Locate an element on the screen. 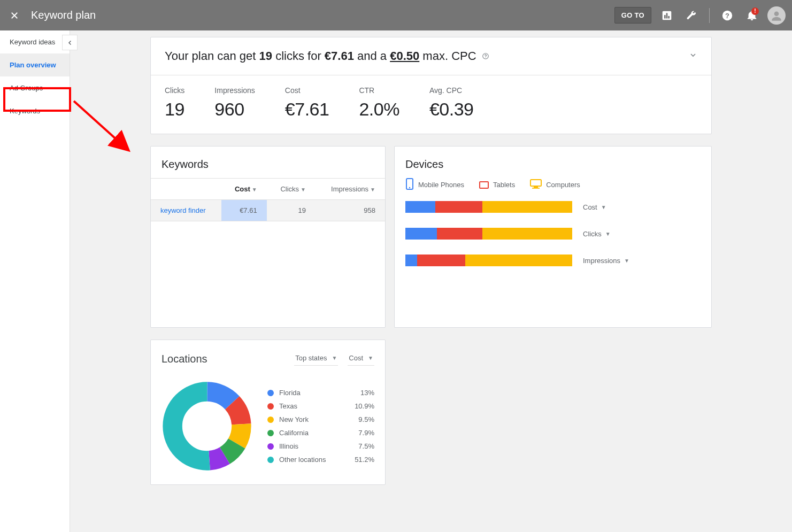 This screenshot has height=532, width=792. metric-clicks: Clicks19 is located at coordinates (174, 103).